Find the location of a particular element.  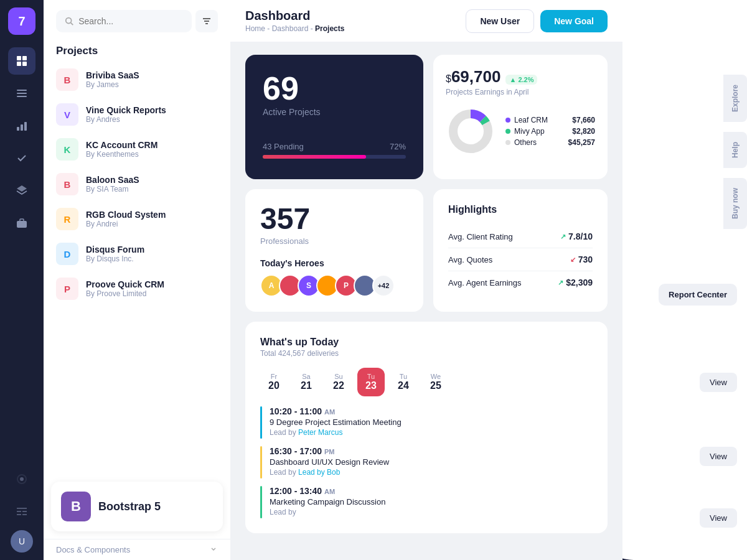

highlight-row: Avg. Quotes ↙ 730 is located at coordinates (520, 260).